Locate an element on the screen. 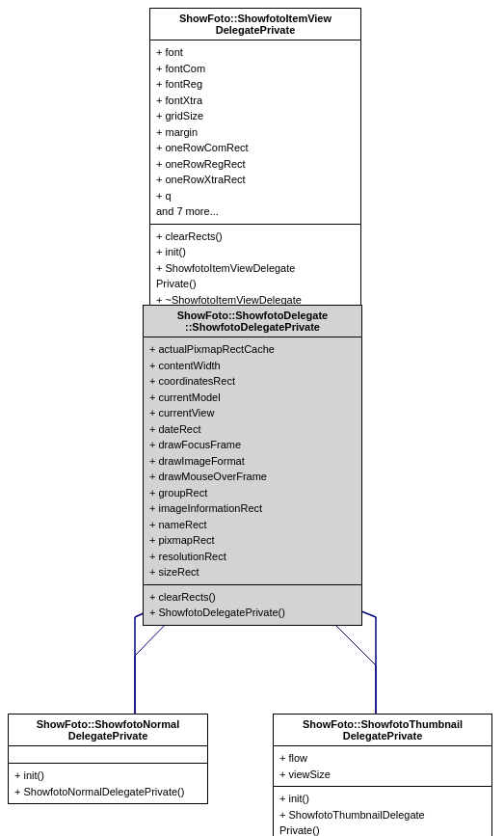 The image size is (504, 836). method-constructor2: + ShowfotoDelegatePrivate() is located at coordinates (252, 613).